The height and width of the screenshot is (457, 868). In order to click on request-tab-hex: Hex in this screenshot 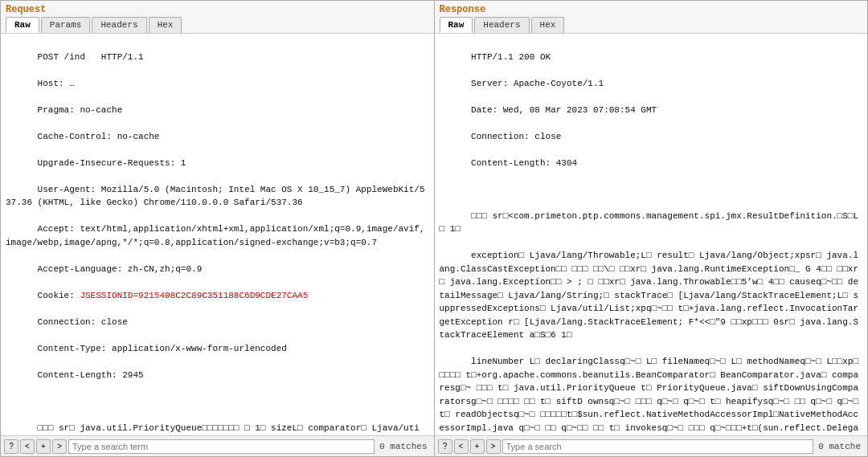, I will do `click(166, 25)`.